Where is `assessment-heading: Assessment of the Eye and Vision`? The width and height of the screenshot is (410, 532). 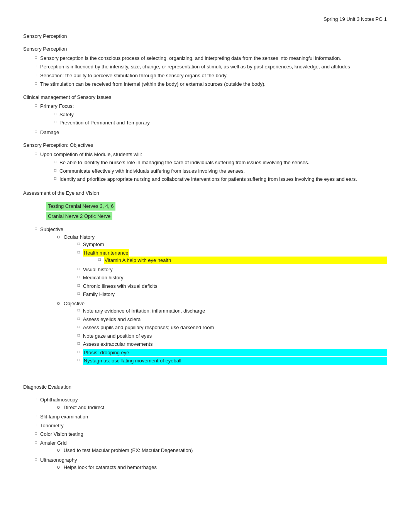
assessment-heading: Assessment of the Eye and Vision is located at coordinates (205, 193).